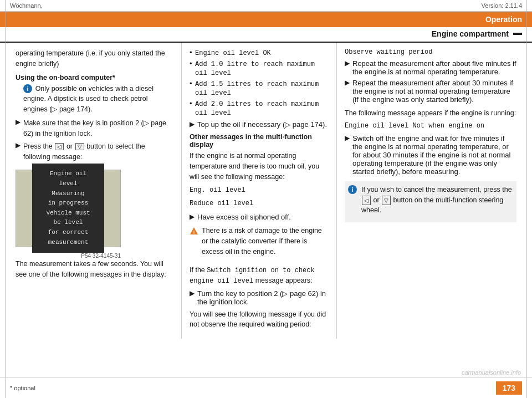 The image size is (532, 398). Describe the element at coordinates (431, 155) in the screenshot. I see `right-step3-text: Switch off the engine and wait for five …` at that location.